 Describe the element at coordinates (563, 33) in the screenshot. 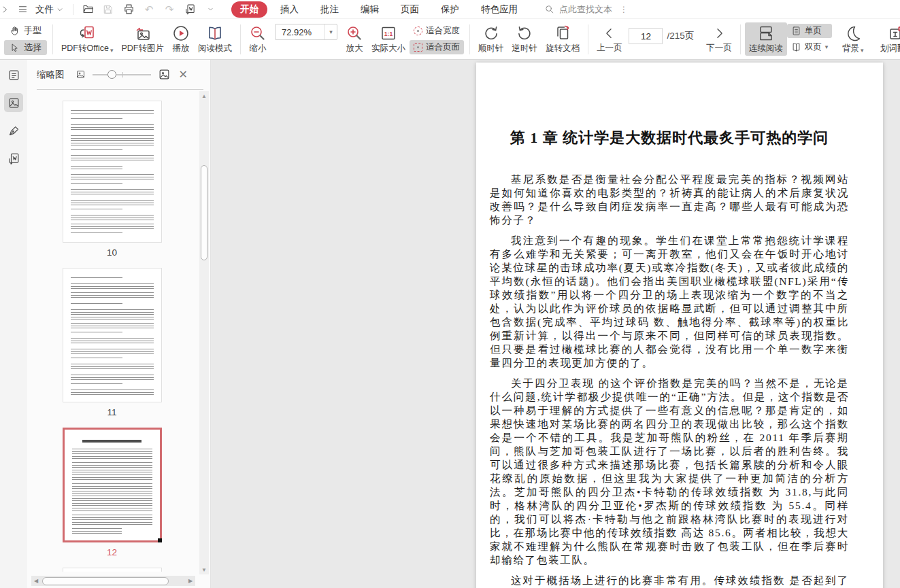

I see `rotate-document-icon` at that location.